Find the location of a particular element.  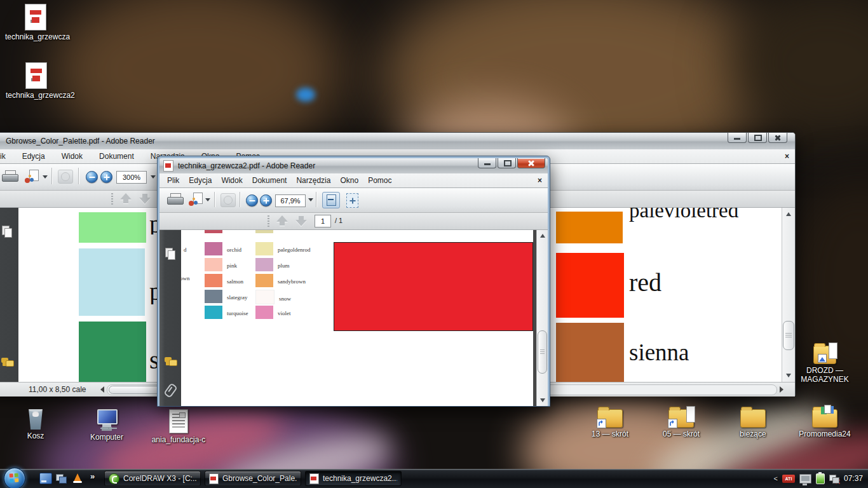

palette-row: salmon is located at coordinates (224, 281).